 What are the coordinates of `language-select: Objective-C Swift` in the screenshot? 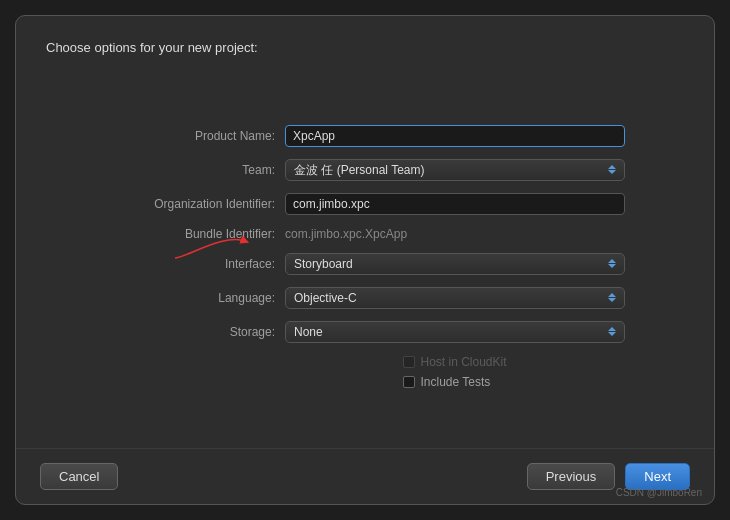 It's located at (455, 298).